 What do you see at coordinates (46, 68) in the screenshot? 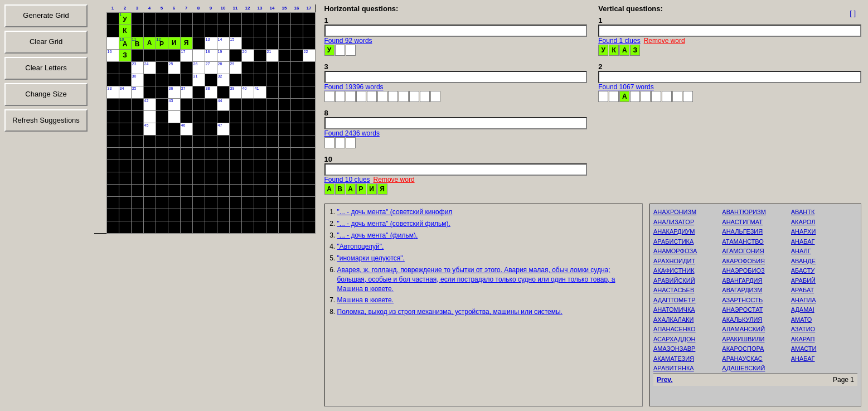
I see `clear-letters-button: Clear Letters` at bounding box center [46, 68].